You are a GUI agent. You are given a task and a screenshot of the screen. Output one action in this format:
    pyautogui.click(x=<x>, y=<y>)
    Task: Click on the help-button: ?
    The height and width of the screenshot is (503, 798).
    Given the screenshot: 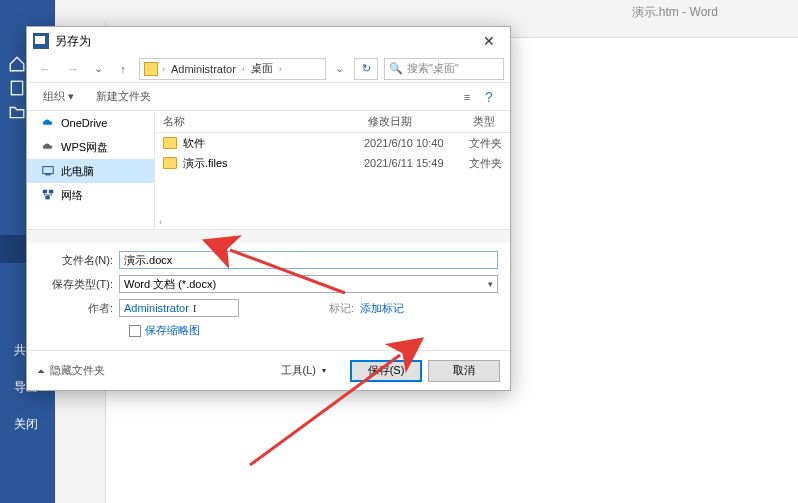 What is the action you would take?
    pyautogui.click(x=489, y=97)
    